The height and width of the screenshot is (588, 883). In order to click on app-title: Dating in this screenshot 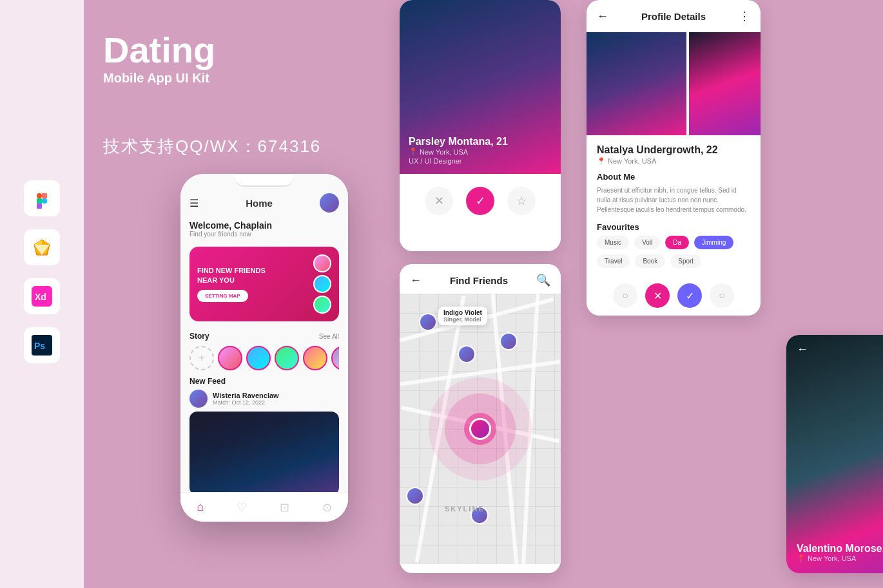, I will do `click(159, 50)`.